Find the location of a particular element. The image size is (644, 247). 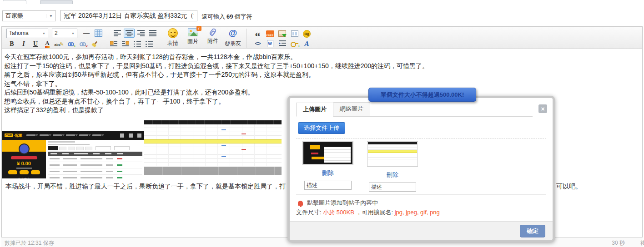

upload-dialog-tabs: 上傳圖片 網絡圖片 is located at coordinates (414, 110).